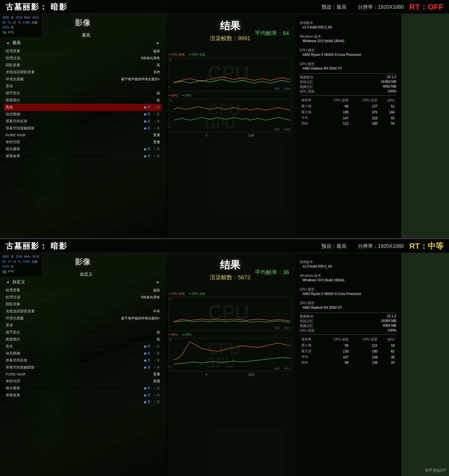  Describe the element at coordinates (427, 246) in the screenshot. I see `rt-badge: RT：中等` at that location.